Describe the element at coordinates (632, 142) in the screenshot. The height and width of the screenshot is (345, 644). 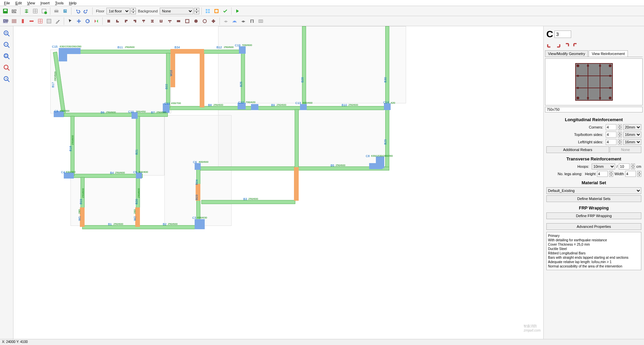
I see `lr-dia-select: 16mm` at that location.